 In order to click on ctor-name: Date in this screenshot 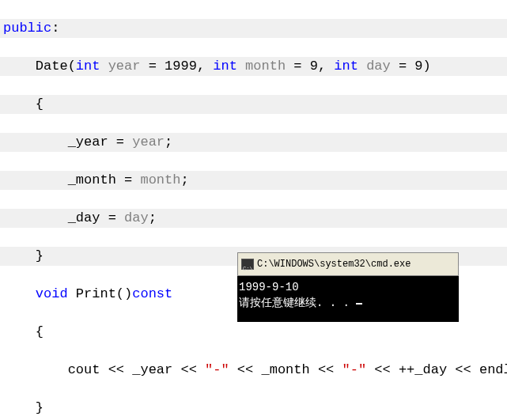, I will do `click(52, 66)`.